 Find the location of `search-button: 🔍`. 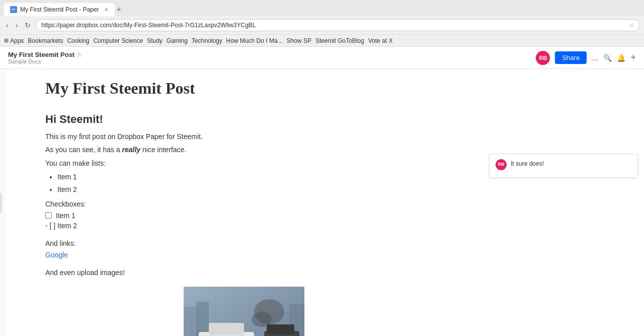

search-button: 🔍 is located at coordinates (608, 58).